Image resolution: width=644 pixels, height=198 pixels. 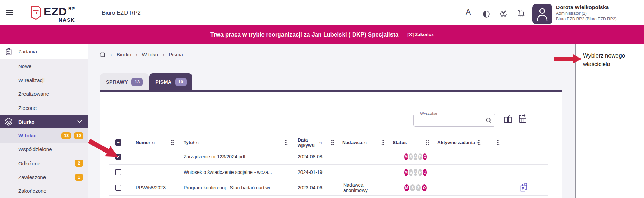 What do you see at coordinates (67, 20) in the screenshot?
I see `logo-text-nask: NASK` at bounding box center [67, 20].